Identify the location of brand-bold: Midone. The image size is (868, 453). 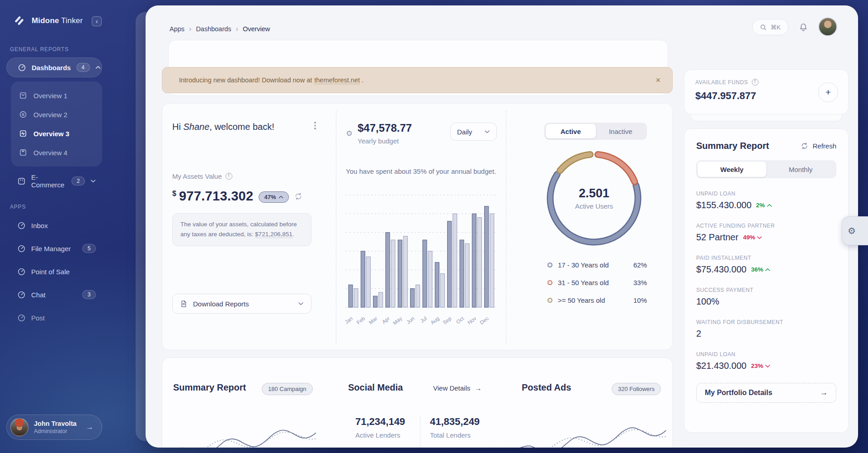
(45, 21).